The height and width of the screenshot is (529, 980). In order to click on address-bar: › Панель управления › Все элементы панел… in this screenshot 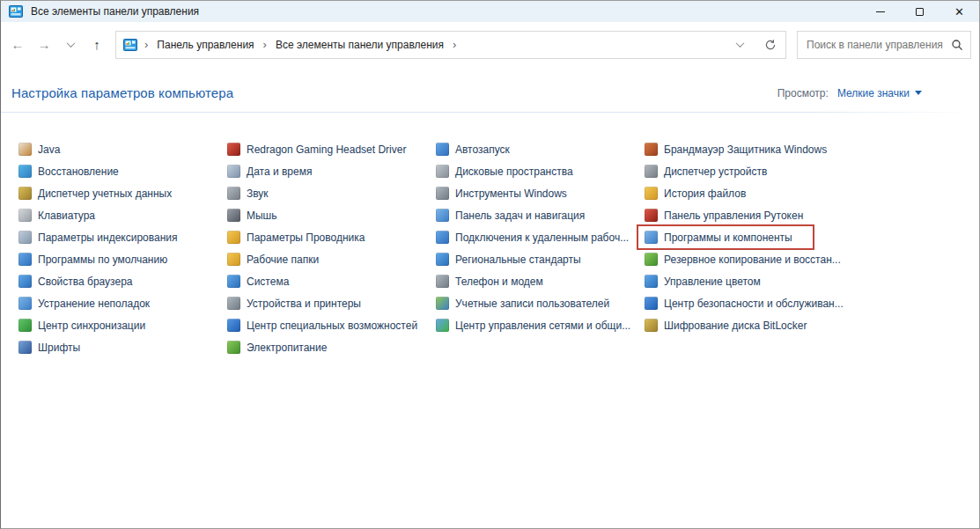, I will do `click(451, 45)`.